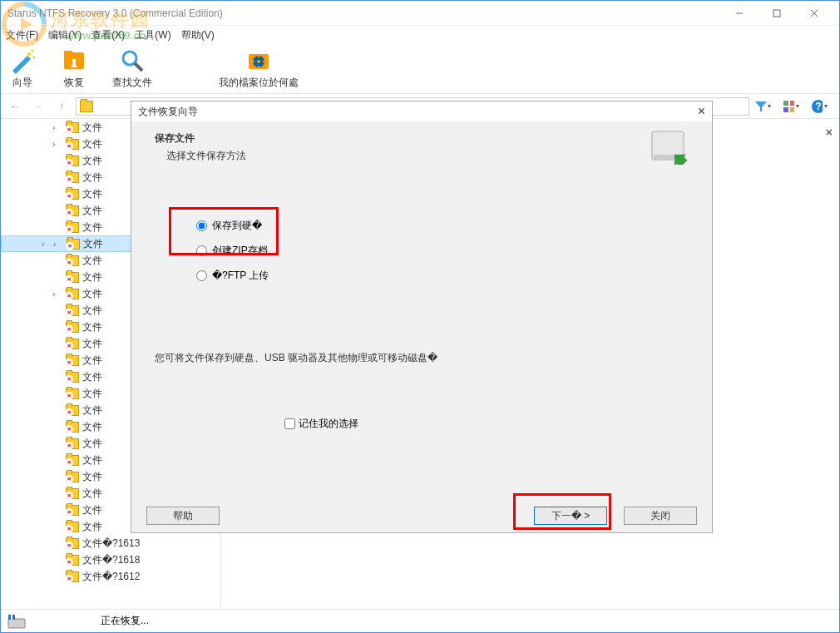 This screenshot has width=840, height=633. I want to click on toolbar-find-label: 查找文件, so click(132, 83).